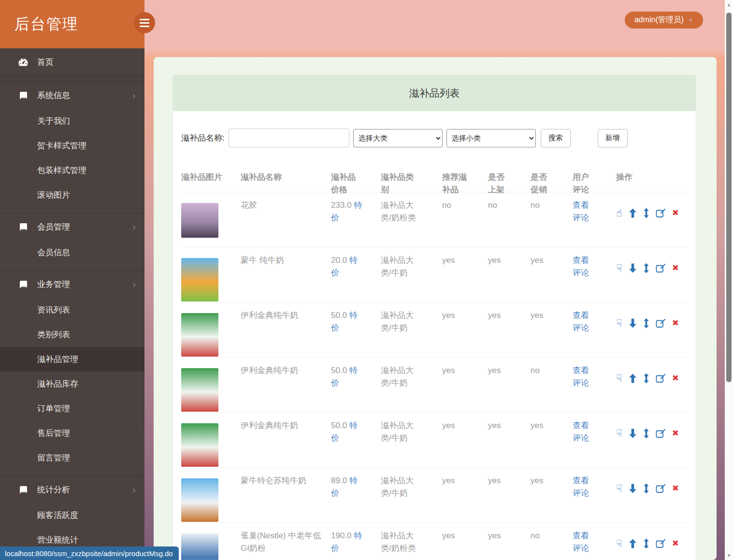  Describe the element at coordinates (72, 458) in the screenshot. I see `sidebar-item-15: 留言管理` at that location.